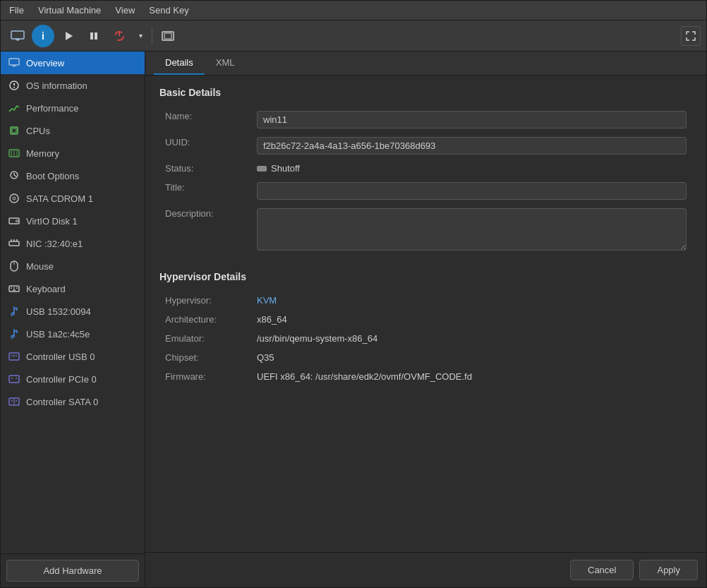 The width and height of the screenshot is (707, 588). What do you see at coordinates (73, 266) in the screenshot?
I see `sidebar-item-mouse: Mouse` at bounding box center [73, 266].